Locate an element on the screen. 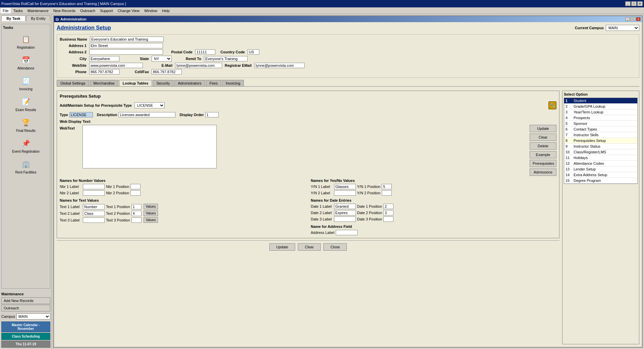 This screenshot has height=349, width=644. select-item-lender-setup: 13 Lender Setup is located at coordinates (601, 169).